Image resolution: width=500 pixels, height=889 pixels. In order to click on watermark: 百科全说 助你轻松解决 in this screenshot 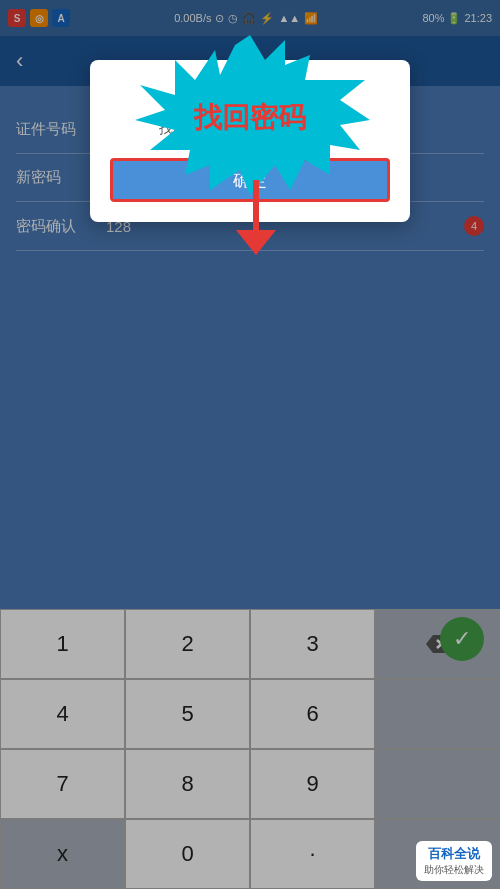, I will do `click(454, 861)`.